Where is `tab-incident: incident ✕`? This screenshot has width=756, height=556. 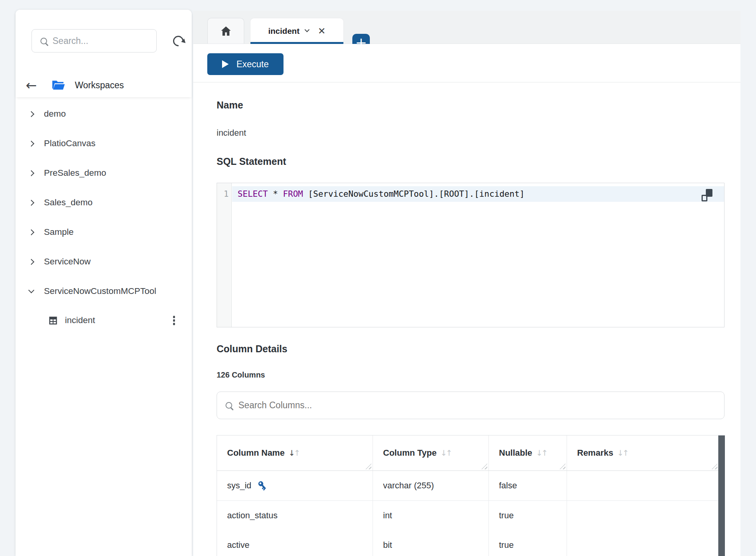
tab-incident: incident ✕ is located at coordinates (297, 31).